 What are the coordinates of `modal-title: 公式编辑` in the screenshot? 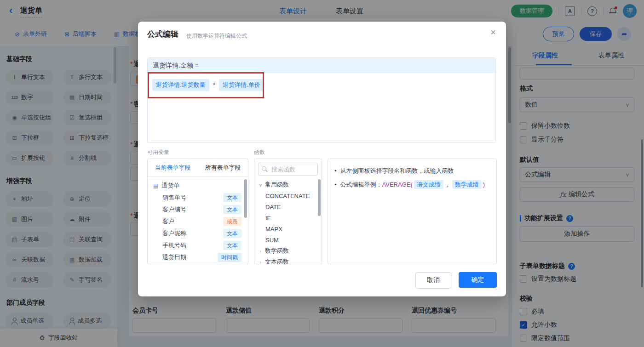 It's located at (163, 34).